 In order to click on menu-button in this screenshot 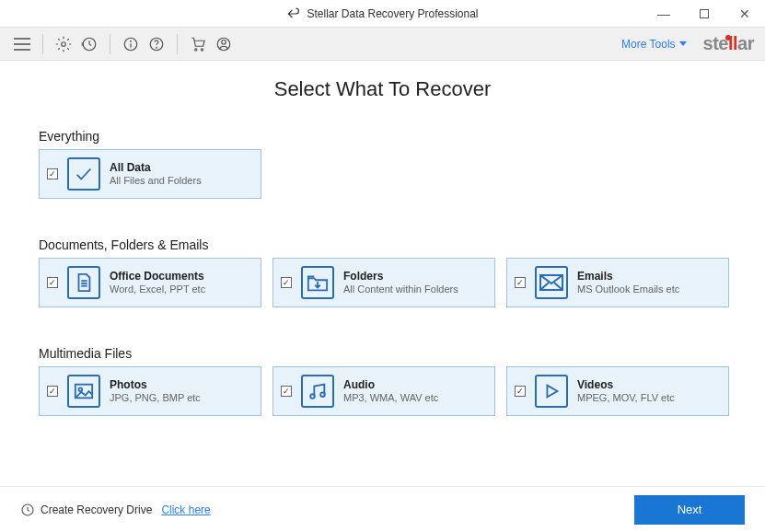, I will do `click(22, 44)`.